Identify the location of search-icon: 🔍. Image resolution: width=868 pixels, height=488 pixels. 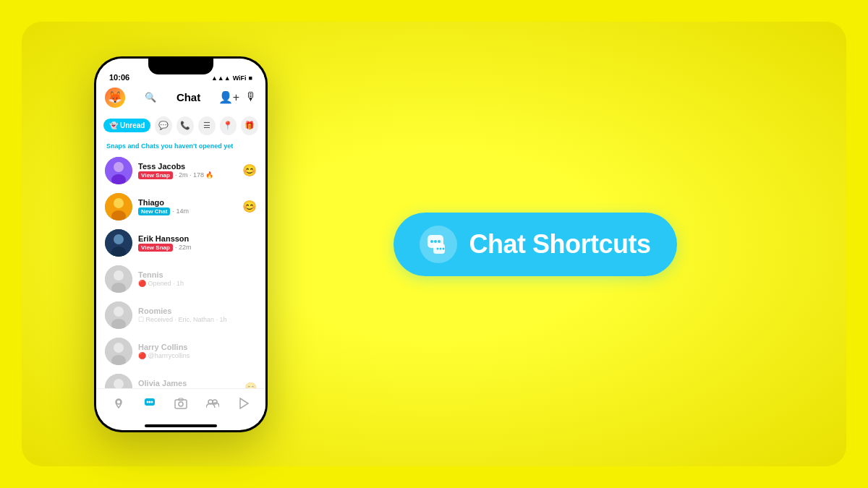
(150, 98).